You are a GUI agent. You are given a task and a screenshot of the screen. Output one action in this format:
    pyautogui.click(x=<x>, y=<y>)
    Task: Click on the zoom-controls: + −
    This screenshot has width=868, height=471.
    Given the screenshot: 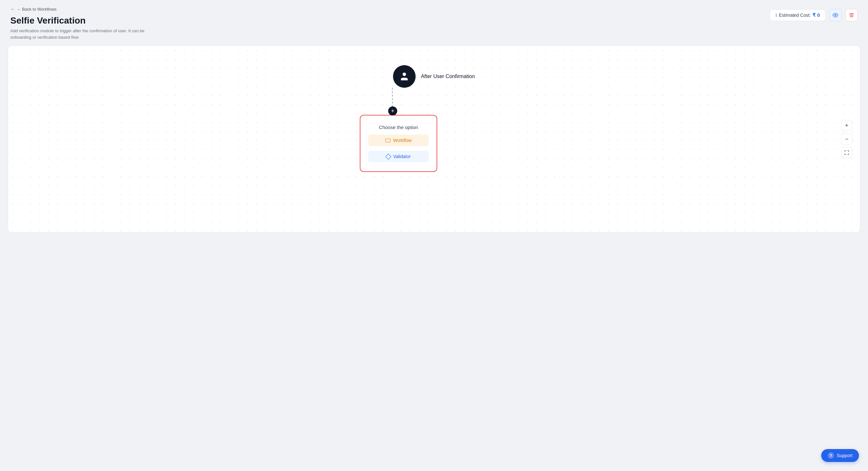 What is the action you would take?
    pyautogui.click(x=847, y=139)
    